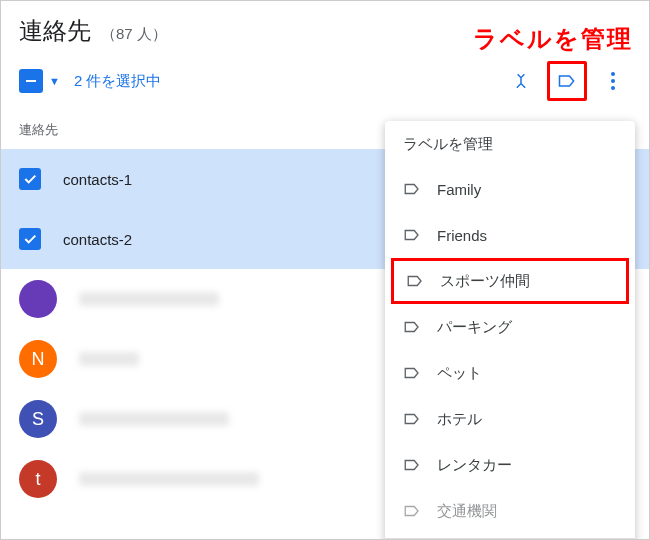 Image resolution: width=650 pixels, height=540 pixels. What do you see at coordinates (460, 420) in the screenshot?
I see `label-text: ホテル` at bounding box center [460, 420].